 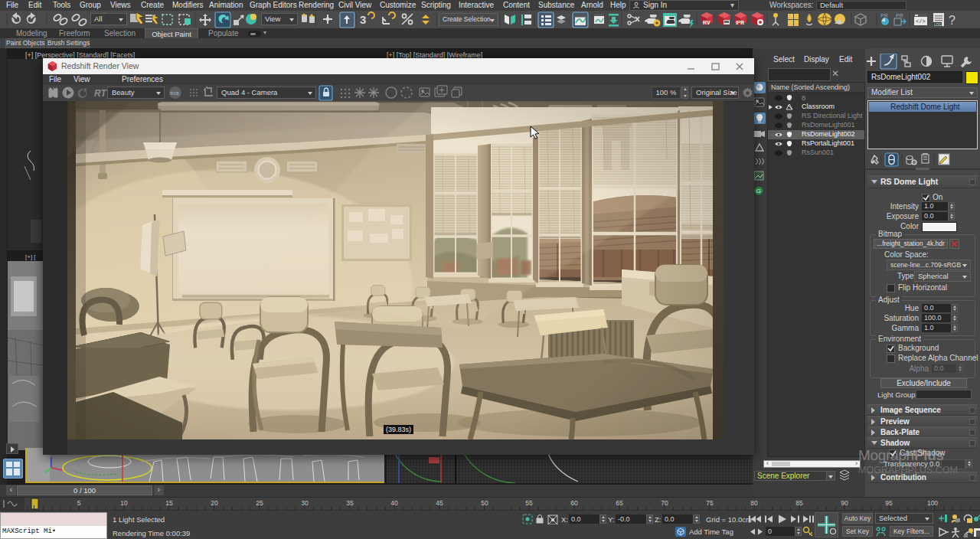 What do you see at coordinates (740, 23) in the screenshot?
I see `svg-text: IPR` at bounding box center [740, 23].